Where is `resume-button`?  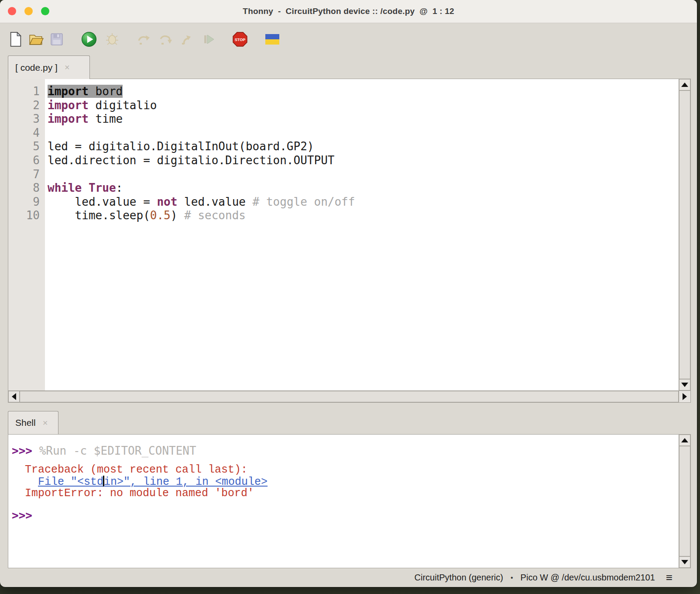
resume-button is located at coordinates (209, 39).